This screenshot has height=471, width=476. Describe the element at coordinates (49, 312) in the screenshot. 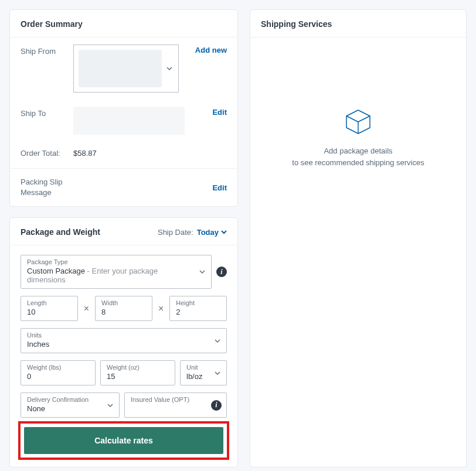

I see `length-input` at that location.